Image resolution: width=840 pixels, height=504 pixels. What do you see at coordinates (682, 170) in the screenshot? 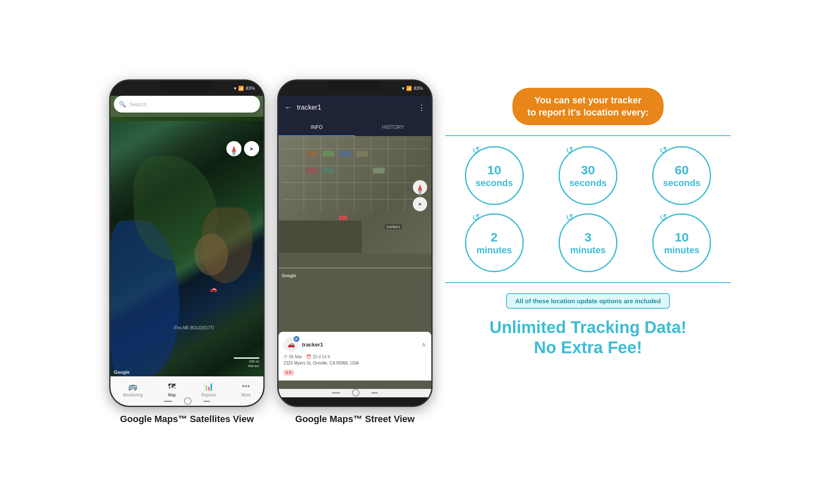
I see `interval-60s-number: 60` at bounding box center [682, 170].